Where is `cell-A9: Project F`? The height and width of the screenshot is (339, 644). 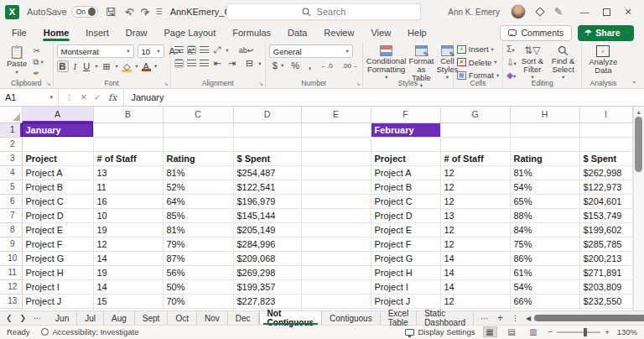
cell-A9: Project F is located at coordinates (57, 243).